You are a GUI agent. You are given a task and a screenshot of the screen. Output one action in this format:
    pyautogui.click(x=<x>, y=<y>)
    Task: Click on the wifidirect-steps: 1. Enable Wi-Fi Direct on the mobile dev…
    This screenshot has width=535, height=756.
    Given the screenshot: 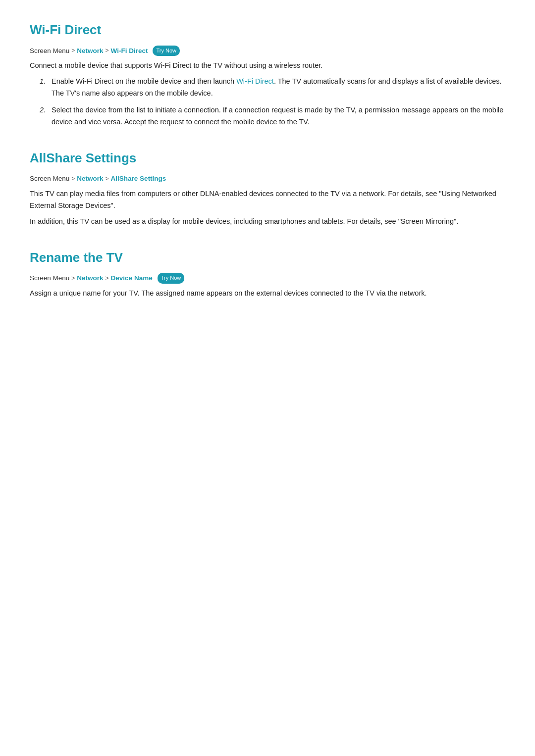 What is the action you would take?
    pyautogui.click(x=272, y=102)
    